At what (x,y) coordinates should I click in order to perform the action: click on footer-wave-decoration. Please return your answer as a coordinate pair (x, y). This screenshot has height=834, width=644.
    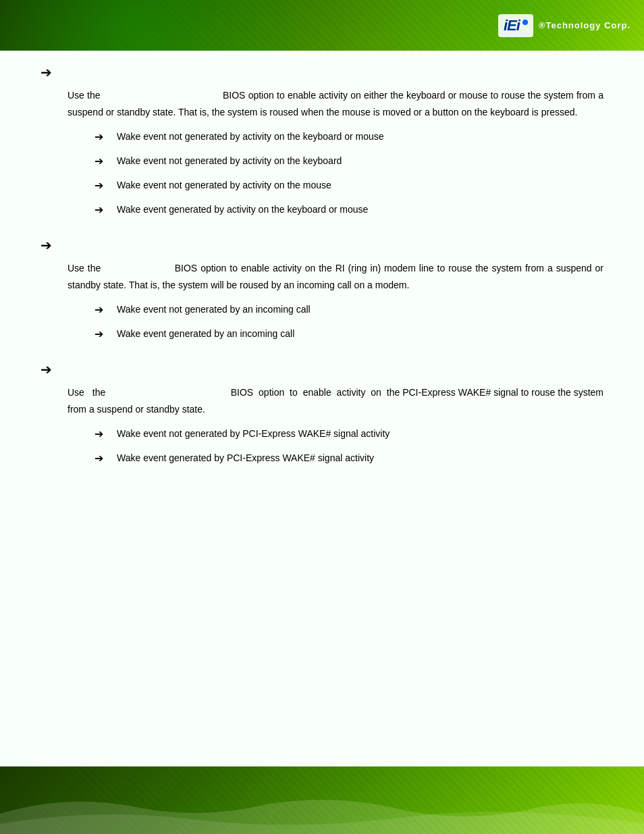
    Looking at the image, I should click on (322, 814).